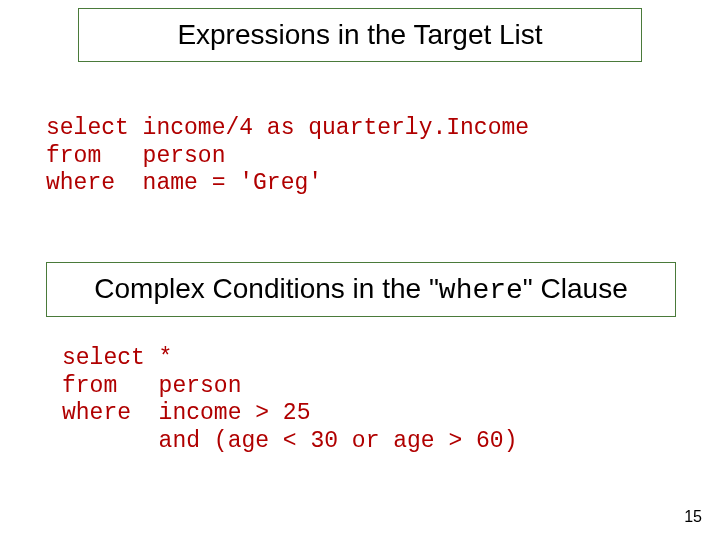 The image size is (720, 540). I want to click on heading-where-clause: Complex Conditions in the "where" Clause, so click(361, 290).